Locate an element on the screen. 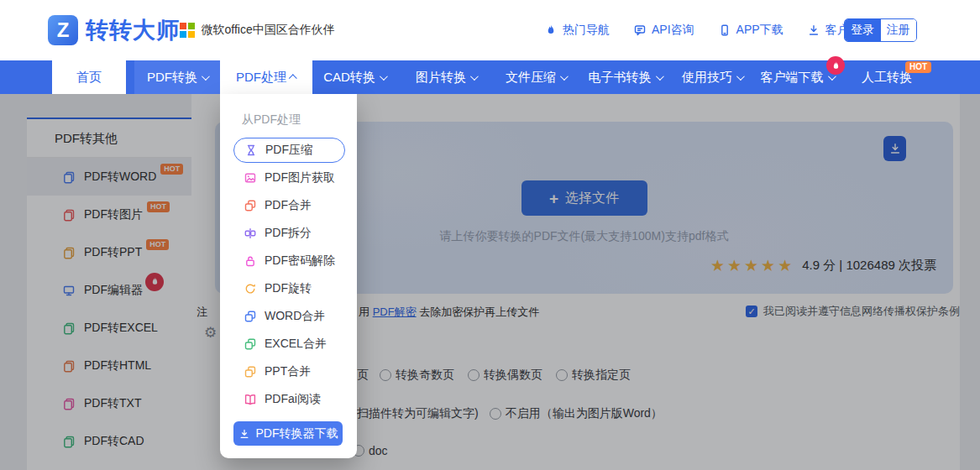 The image size is (980, 470). nav-item-tips: 使用技巧 is located at coordinates (712, 77).